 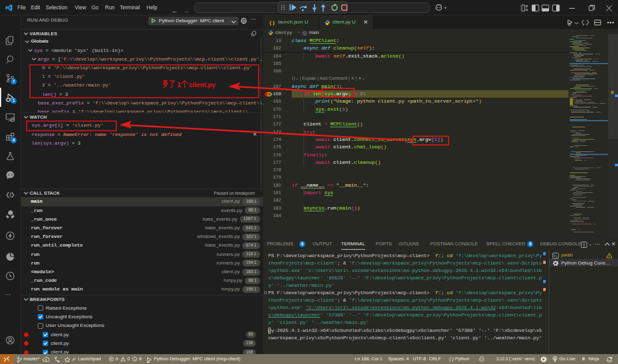 What do you see at coordinates (179, 85) in the screenshot?
I see `svg-text: 1` at bounding box center [179, 85].